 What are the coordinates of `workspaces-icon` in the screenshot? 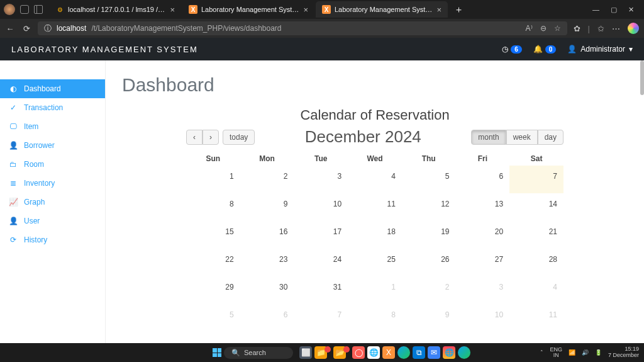 It's located at (25, 9).